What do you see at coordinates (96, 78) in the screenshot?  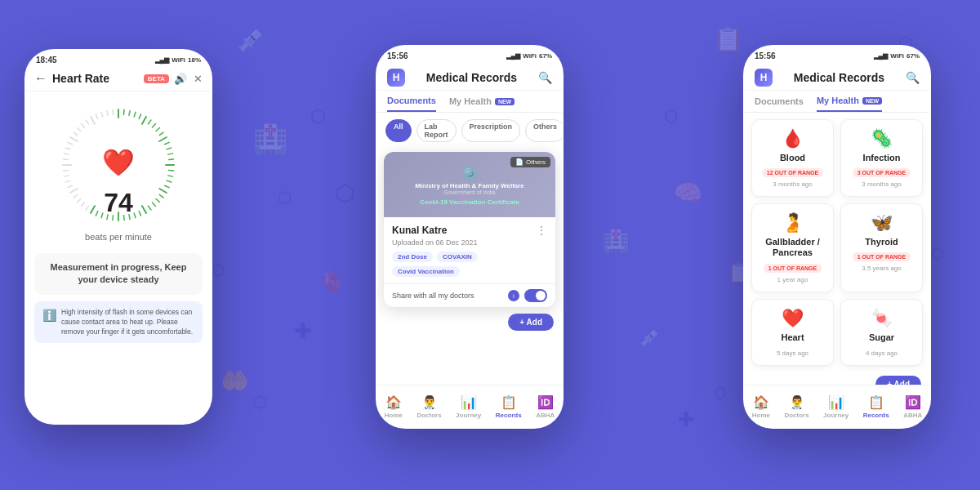 I see `heart-rate-title: Heart Rate` at bounding box center [96, 78].